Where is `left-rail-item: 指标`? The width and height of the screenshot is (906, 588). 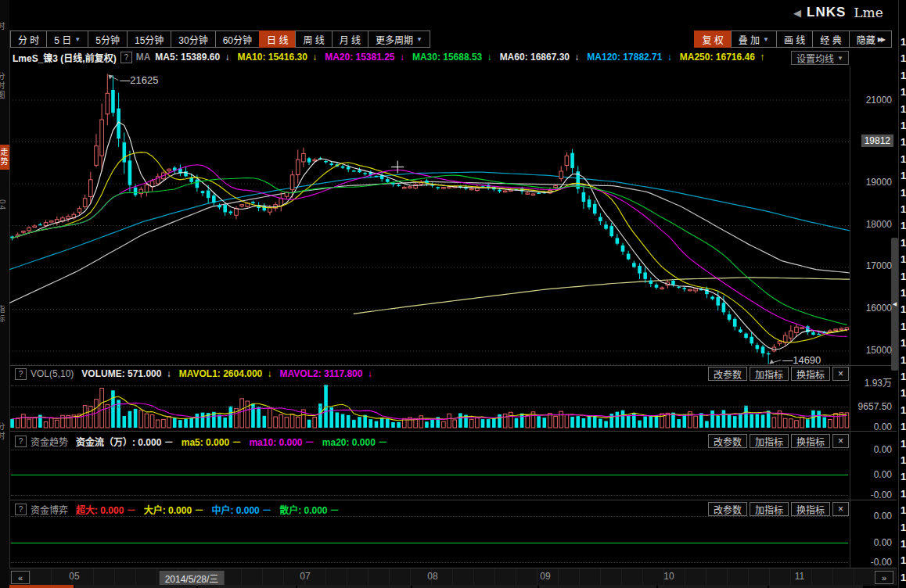 left-rail-item: 指标 is located at coordinates (3, 314).